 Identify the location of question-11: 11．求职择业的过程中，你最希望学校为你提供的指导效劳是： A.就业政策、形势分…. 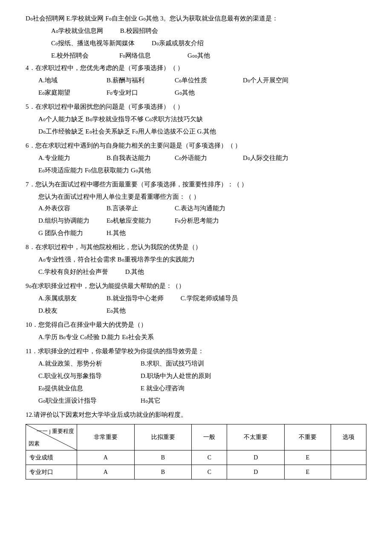
(196, 376).